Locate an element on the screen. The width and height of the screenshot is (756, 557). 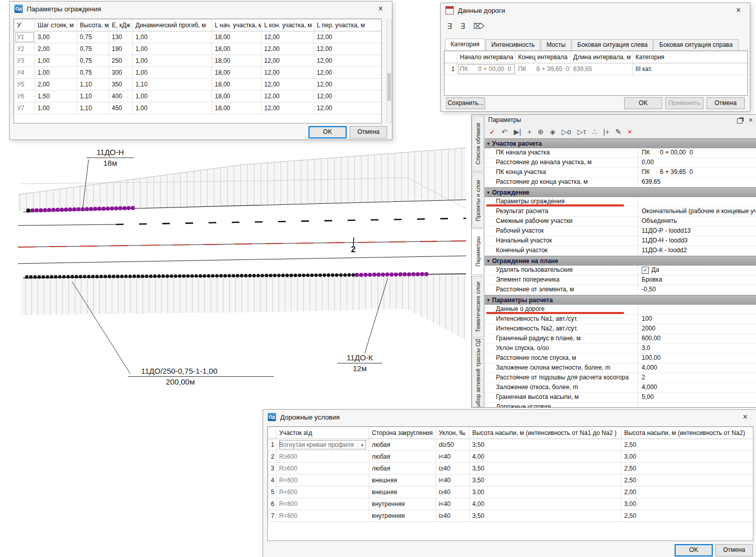
crosshair-plus-icon: + is located at coordinates (529, 132).